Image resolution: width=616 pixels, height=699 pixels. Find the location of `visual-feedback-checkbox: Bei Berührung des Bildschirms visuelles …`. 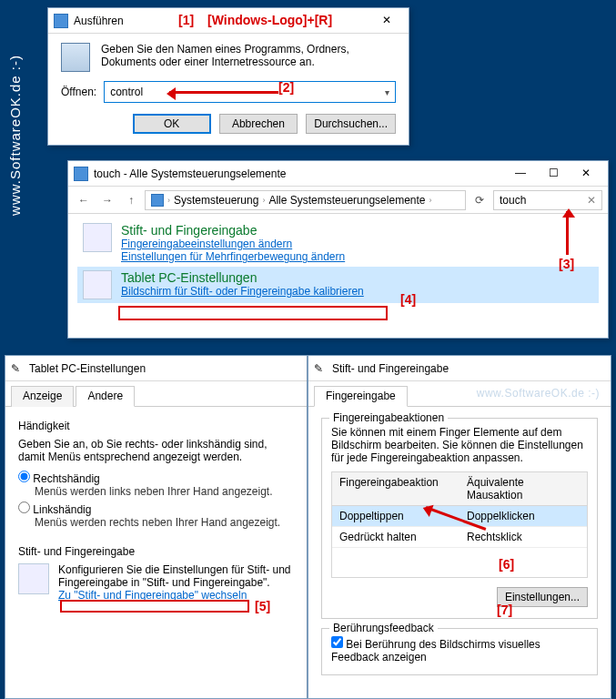

visual-feedback-checkbox: Bei Berührung des Bildschirms visuelles … is located at coordinates (436, 651).